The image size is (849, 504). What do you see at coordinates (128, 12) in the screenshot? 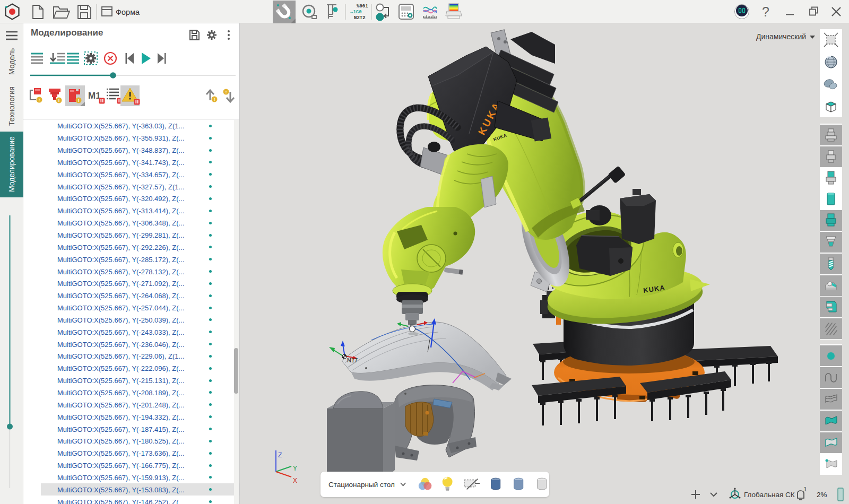
I see `svg-text: Форма` at bounding box center [128, 12].